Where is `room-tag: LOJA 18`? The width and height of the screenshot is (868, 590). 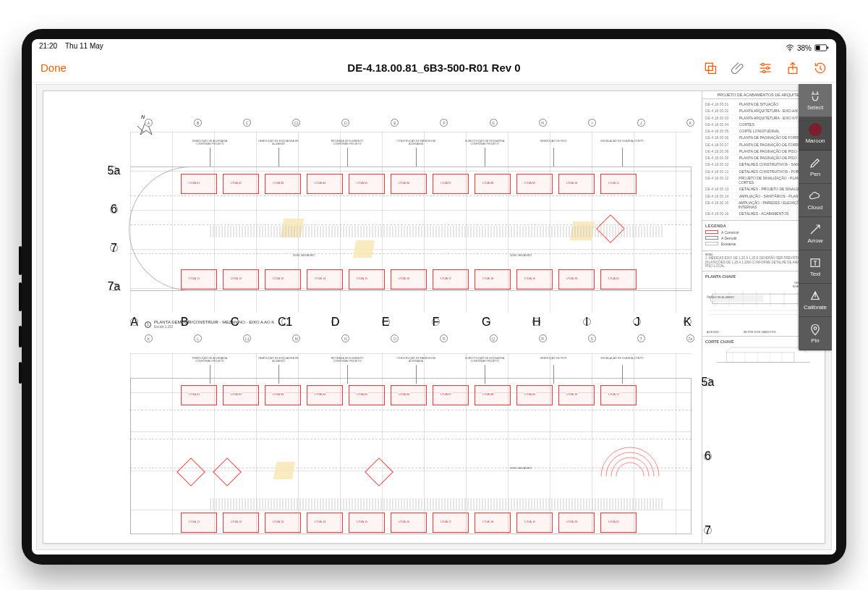 room-tag: LOJA 18 is located at coordinates (488, 278).